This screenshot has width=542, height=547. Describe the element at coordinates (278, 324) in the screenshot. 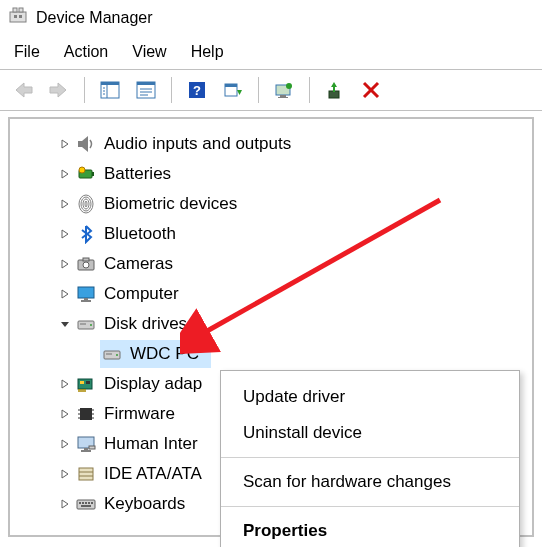

I see `tree-item-disk-drives: Disk drives` at that location.